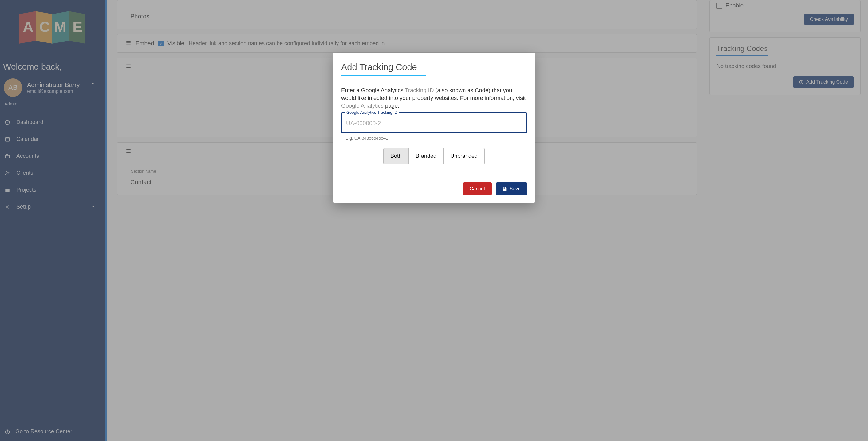  What do you see at coordinates (392, 106) in the screenshot?
I see `modal-intro-3: page.` at bounding box center [392, 106].